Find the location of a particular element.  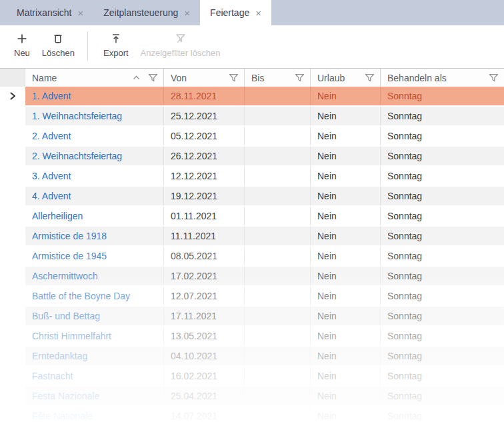

button-label: Neu is located at coordinates (22, 53).